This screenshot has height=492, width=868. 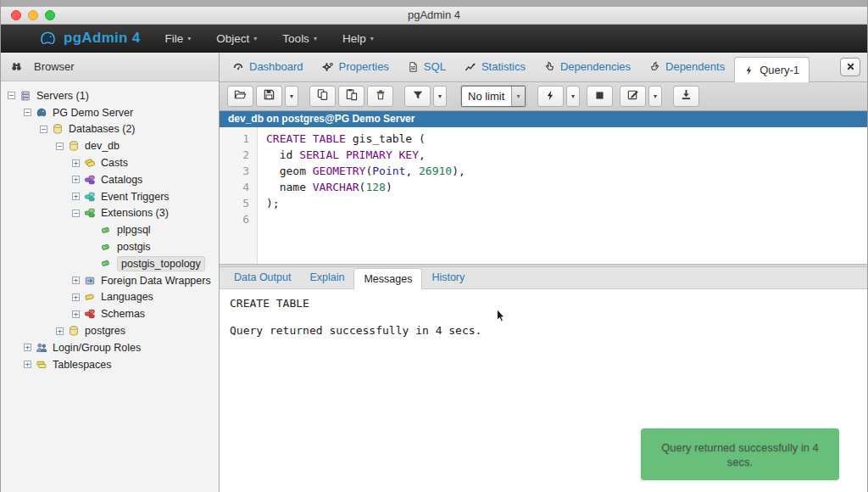 I want to click on menu-help: Help▾, so click(x=358, y=39).